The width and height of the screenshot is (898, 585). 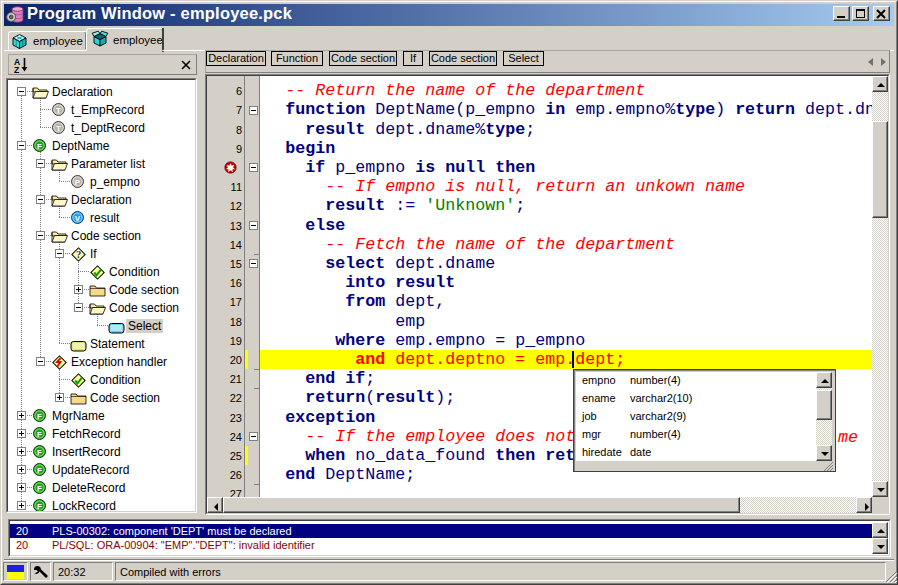 What do you see at coordinates (78, 182) in the screenshot?
I see `svg-text: P` at bounding box center [78, 182].